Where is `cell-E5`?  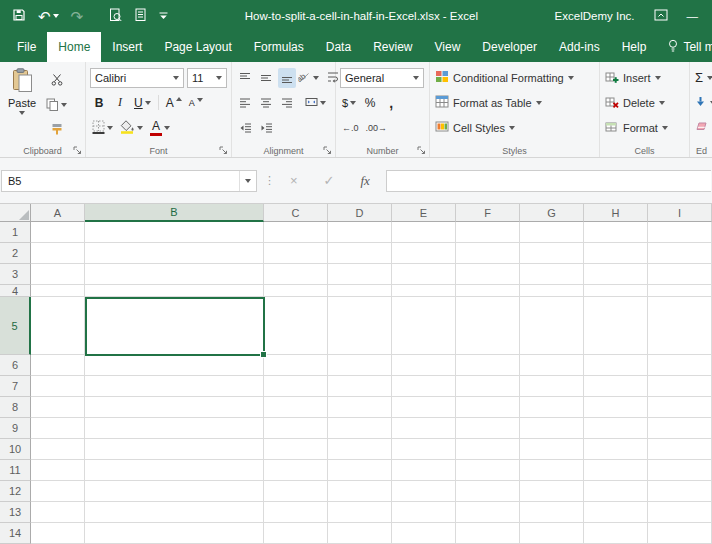 cell-E5 is located at coordinates (424, 326).